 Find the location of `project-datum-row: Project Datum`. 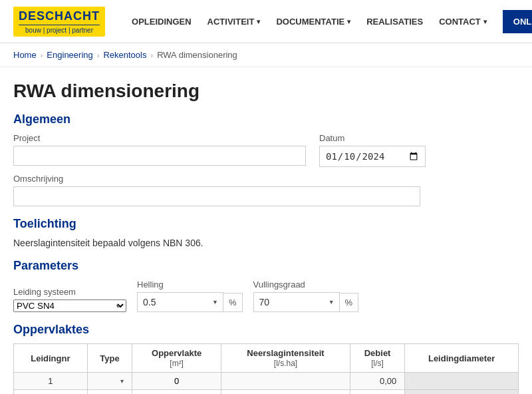

project-datum-row: Project Datum is located at coordinates (266, 150).